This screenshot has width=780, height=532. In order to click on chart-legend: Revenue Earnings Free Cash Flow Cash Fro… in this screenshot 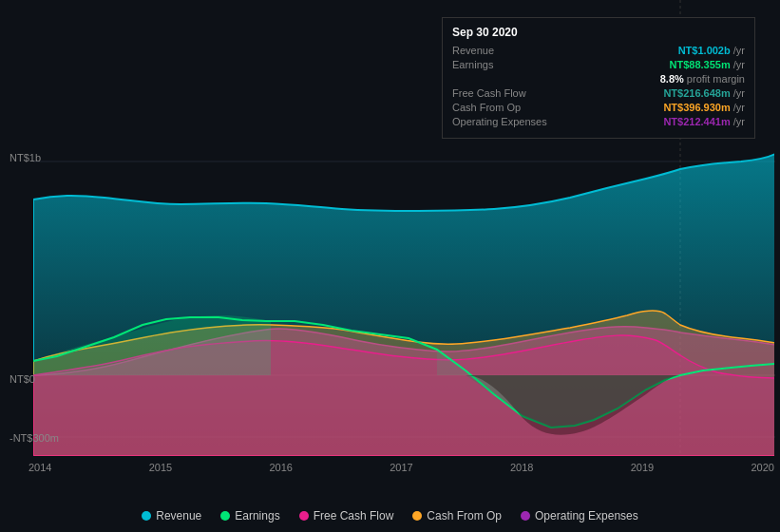, I will do `click(390, 516)`.